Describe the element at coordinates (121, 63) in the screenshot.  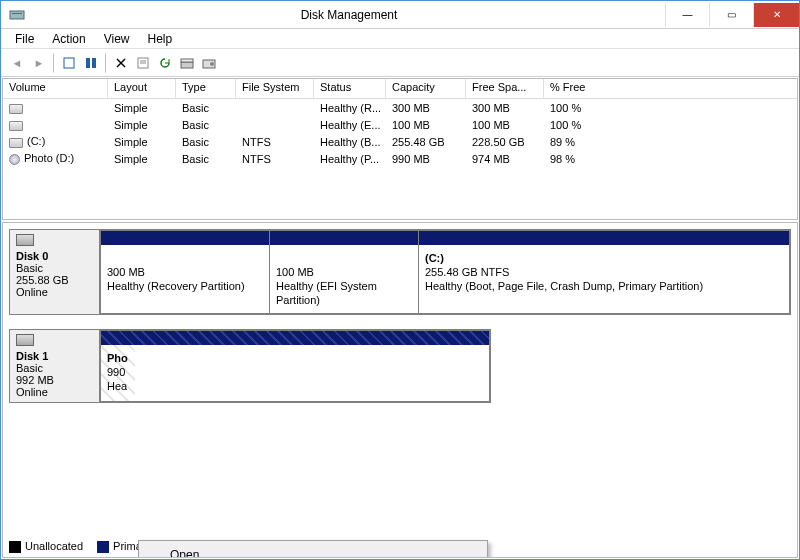
I see `toolbar-btn-close-icon` at that location.